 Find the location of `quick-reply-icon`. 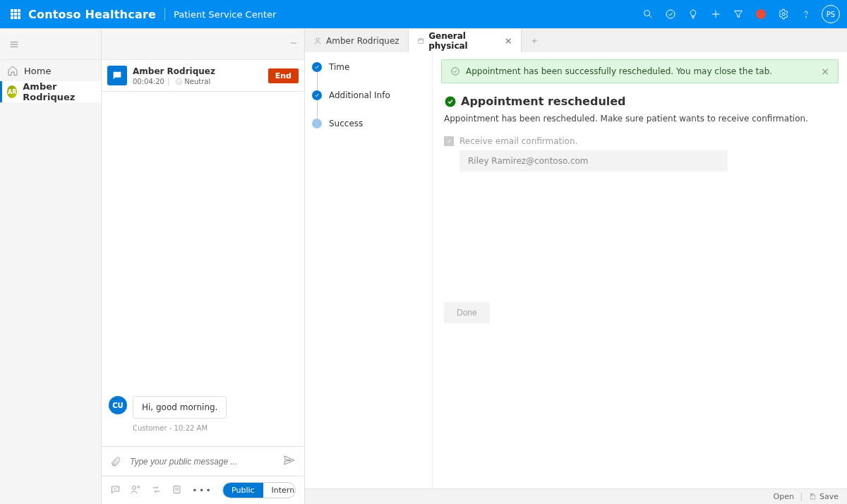

quick-reply-icon is located at coordinates (116, 491).